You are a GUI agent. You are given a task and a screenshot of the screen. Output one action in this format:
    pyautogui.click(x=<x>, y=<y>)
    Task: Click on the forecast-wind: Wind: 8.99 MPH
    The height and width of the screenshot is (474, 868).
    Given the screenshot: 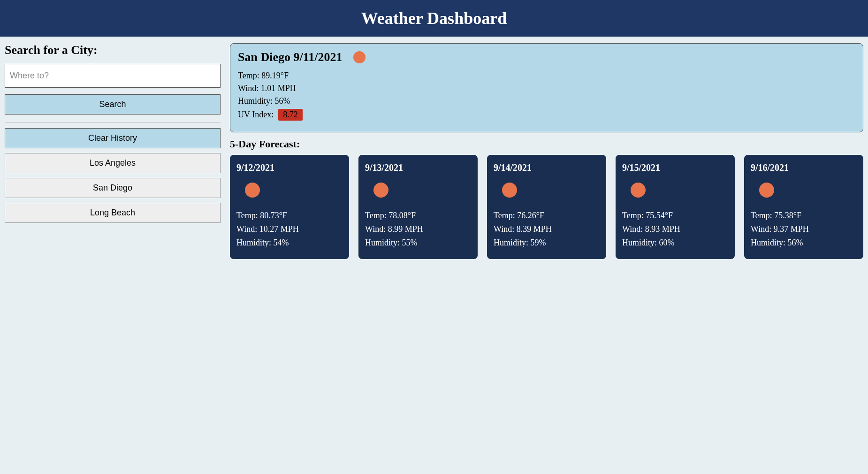 What is the action you would take?
    pyautogui.click(x=418, y=229)
    